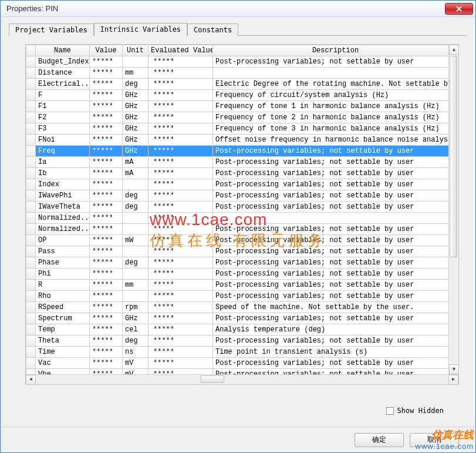  What do you see at coordinates (63, 286) in the screenshot?
I see `cell-name: R` at bounding box center [63, 286].